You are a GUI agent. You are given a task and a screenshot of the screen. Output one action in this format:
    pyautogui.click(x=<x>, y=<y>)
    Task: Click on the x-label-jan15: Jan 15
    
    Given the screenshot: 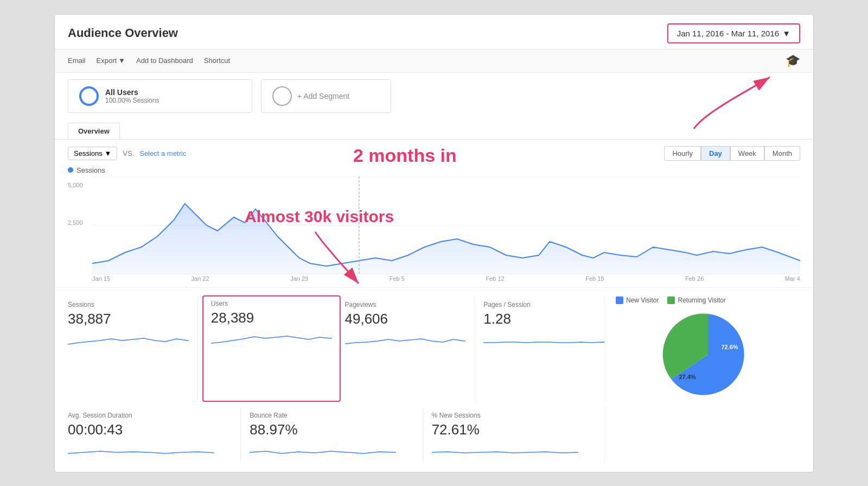 What is the action you would take?
    pyautogui.click(x=101, y=279)
    